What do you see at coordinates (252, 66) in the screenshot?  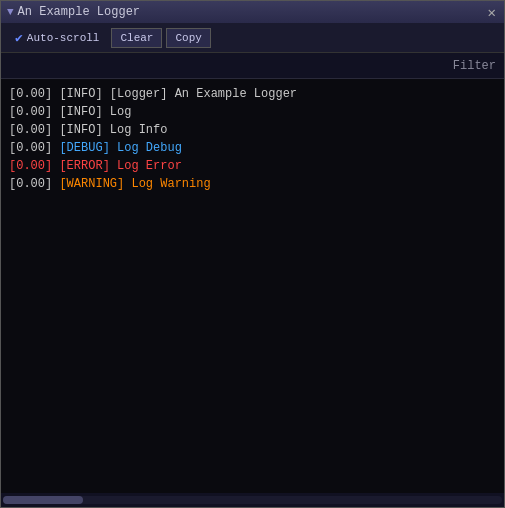 I see `filter-bar: Filter` at bounding box center [252, 66].